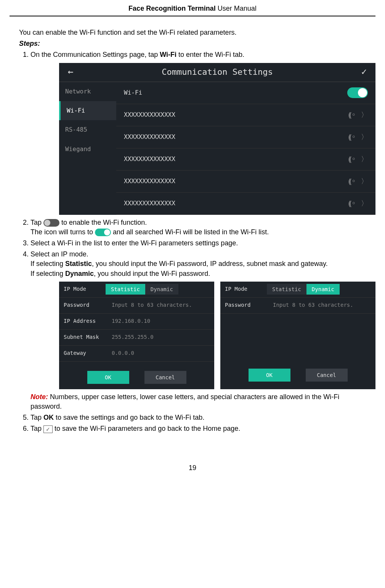  Describe the element at coordinates (192, 8) in the screenshot. I see `page-header: Face Recognition Terminal User Manual` at that location.